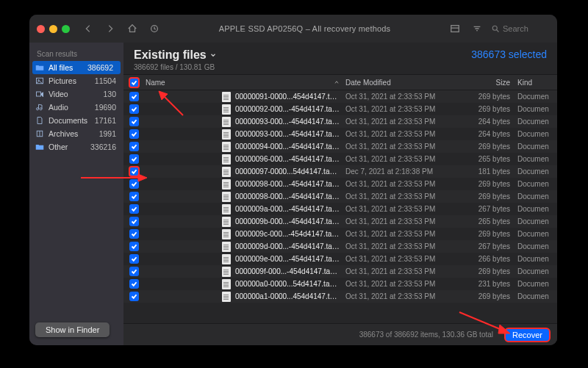 The image size is (588, 368). What do you see at coordinates (288, 259) in the screenshot?
I see `file-name: 0000009e-000...-454d4147.tagset` at bounding box center [288, 259].